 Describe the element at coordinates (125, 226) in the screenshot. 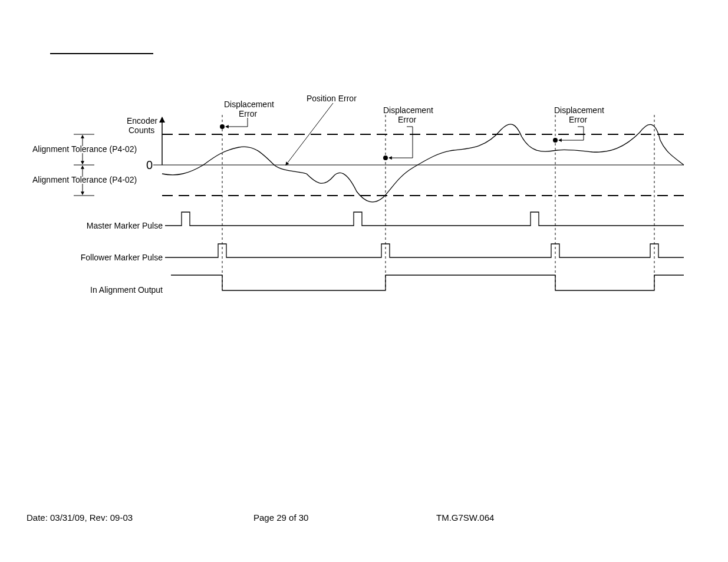

I see `label-master-marker: Master Marker Pulse` at that location.